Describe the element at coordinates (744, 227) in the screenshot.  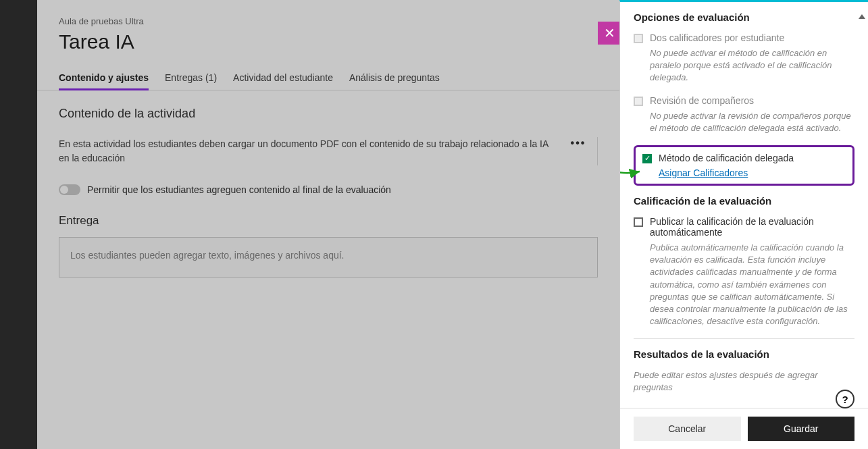
I see `auto-post-option: Publicar la calificación de la evaluació…` at that location.